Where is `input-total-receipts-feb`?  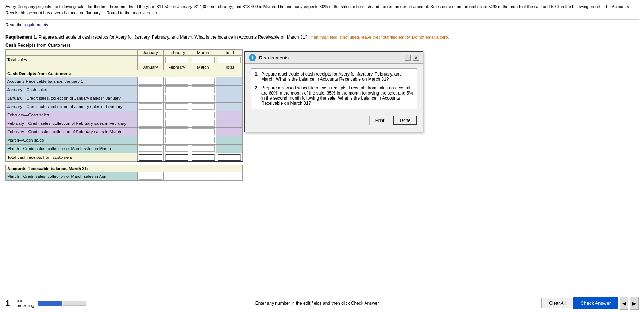 input-total-receipts-feb is located at coordinates (177, 157).